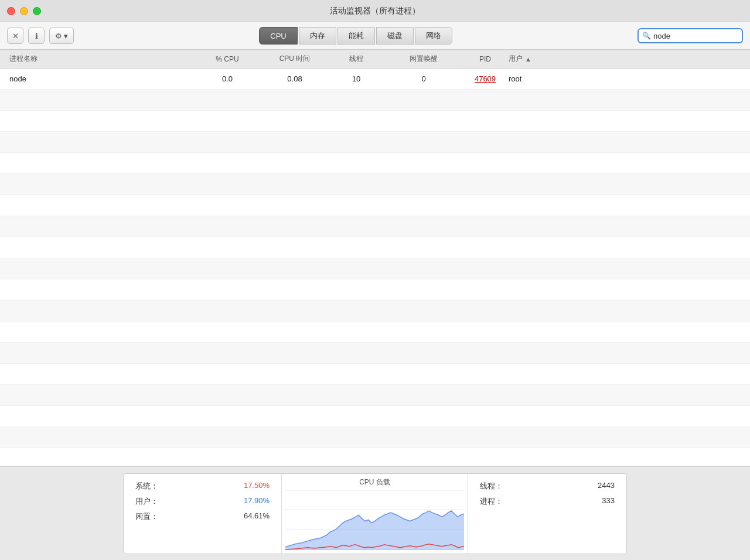 This screenshot has height=560, width=750. What do you see at coordinates (375, 483) in the screenshot?
I see `chart-title: CPU 负载` at bounding box center [375, 483].